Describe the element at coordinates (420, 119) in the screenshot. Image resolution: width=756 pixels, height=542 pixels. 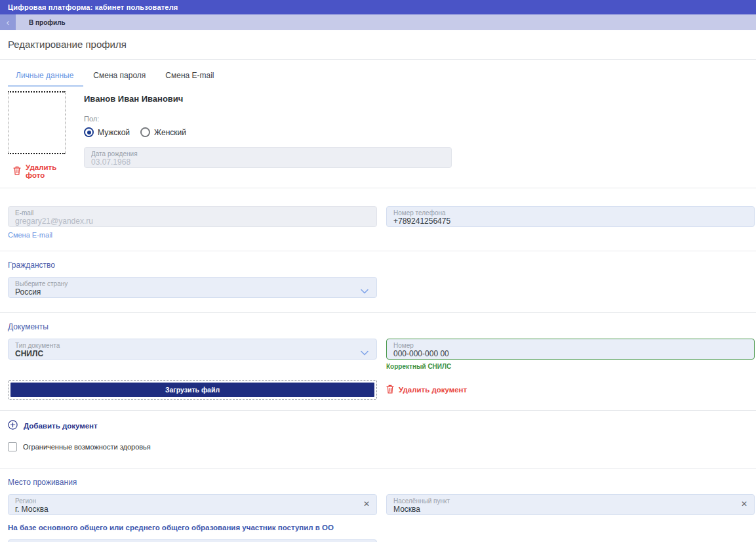
I see `gender-label: Пол:` at that location.